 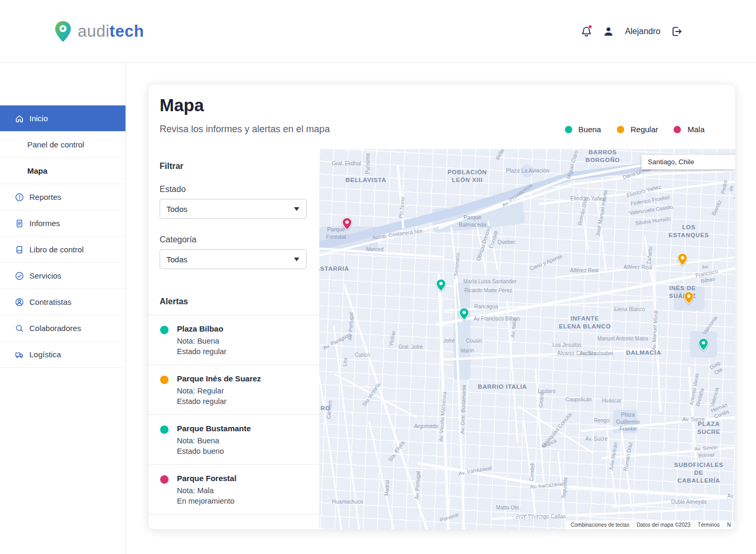 What do you see at coordinates (677, 31) in the screenshot?
I see `logout-icon` at bounding box center [677, 31].